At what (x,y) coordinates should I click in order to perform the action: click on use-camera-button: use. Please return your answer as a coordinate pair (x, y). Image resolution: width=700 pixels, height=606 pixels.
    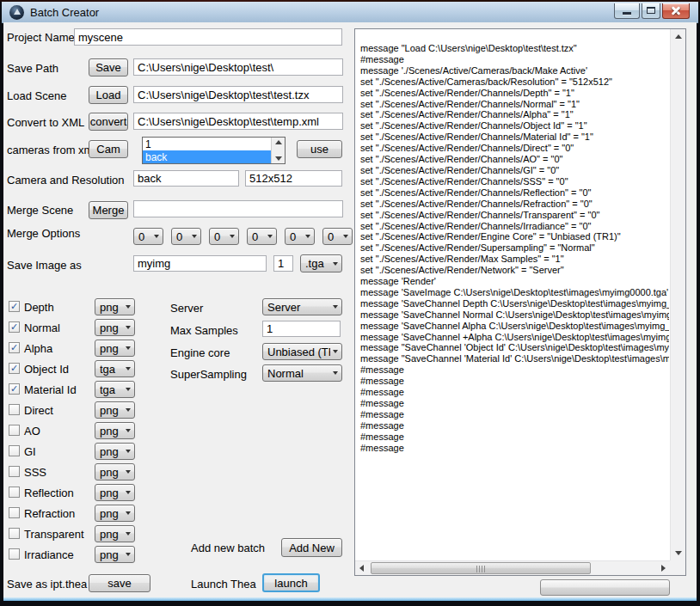
    Looking at the image, I should click on (320, 150).